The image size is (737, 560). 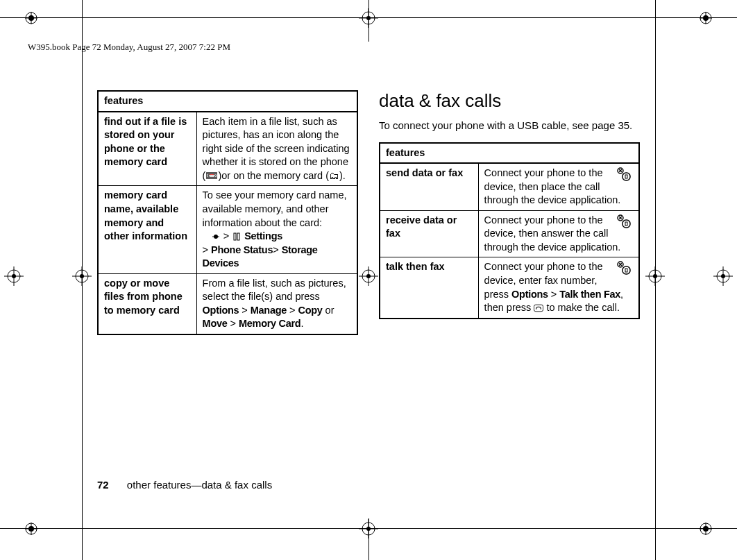 I want to click on feature-label: receive data or fax, so click(x=429, y=234).